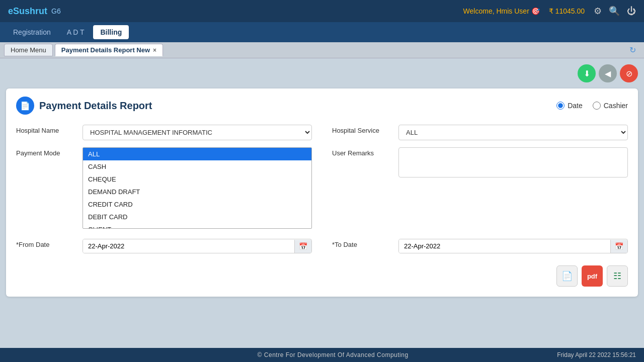 The height and width of the screenshot is (362, 644). What do you see at coordinates (362, 130) in the screenshot?
I see `hospital-service-label: Hospital Service` at bounding box center [362, 130].